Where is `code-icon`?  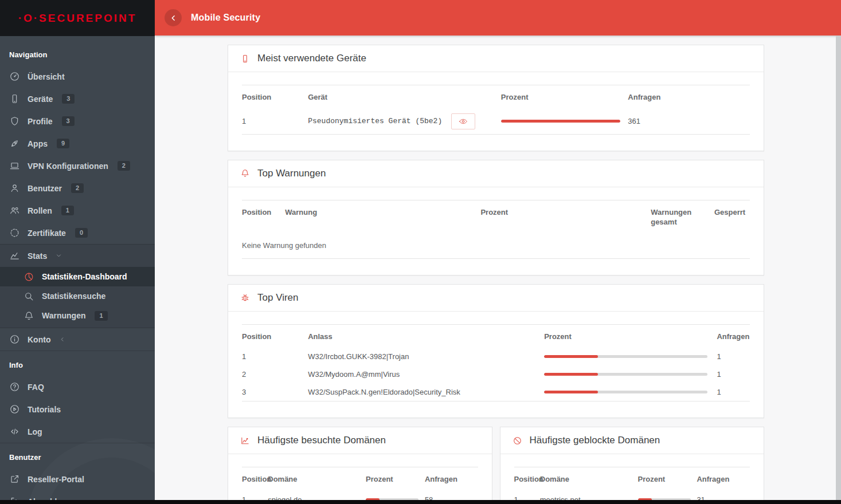 code-icon is located at coordinates (15, 432).